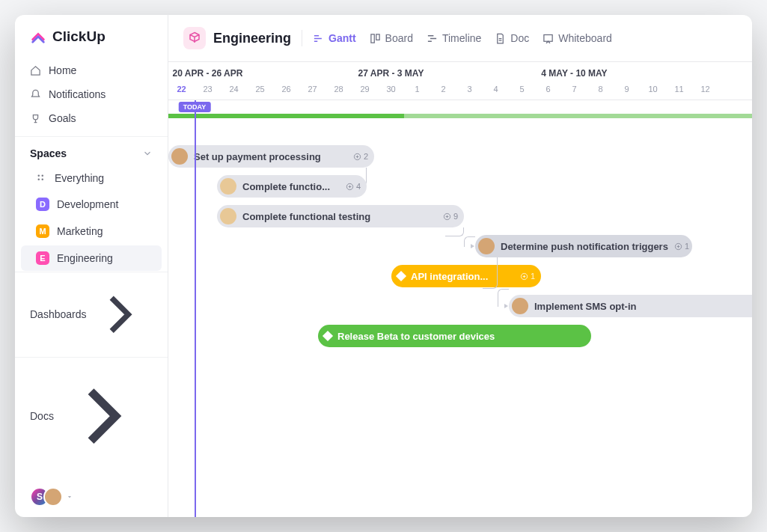  What do you see at coordinates (36, 118) in the screenshot?
I see `trophy-icon` at bounding box center [36, 118].